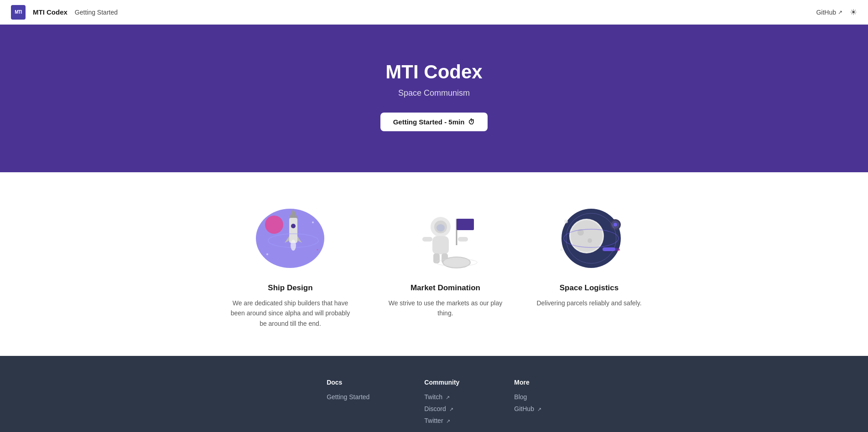  What do you see at coordinates (442, 404) in the screenshot?
I see `footer-community-col: Community Twitch ↗ Discord ↗ Twitter ↗` at bounding box center [442, 404].